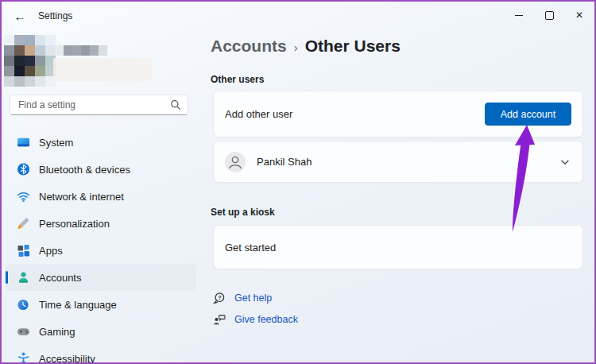 This screenshot has width=596, height=364. What do you see at coordinates (253, 298) in the screenshot?
I see `get-help-label: Get help` at bounding box center [253, 298].